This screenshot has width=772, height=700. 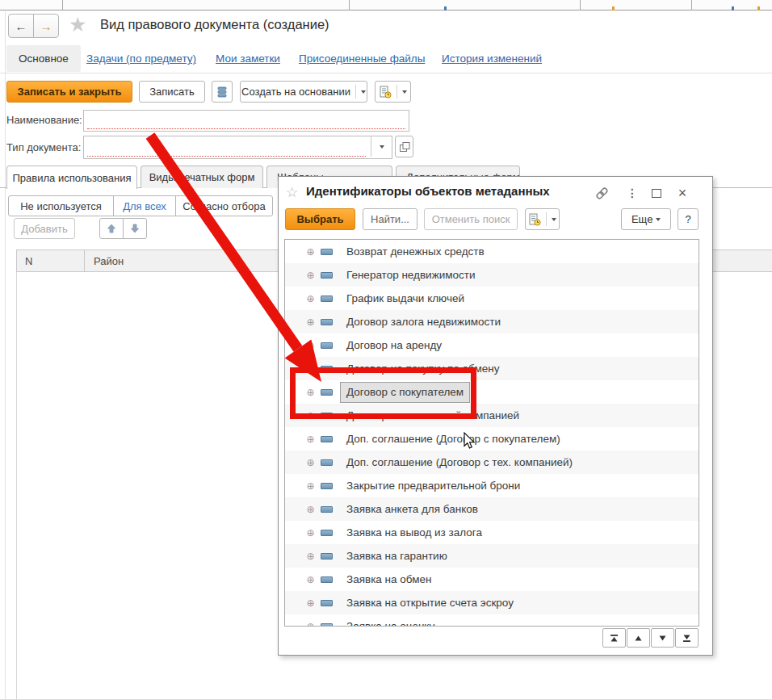 What do you see at coordinates (430, 603) in the screenshot?
I see `list-item-label: Заявка на открытие счета эскроу` at bounding box center [430, 603].